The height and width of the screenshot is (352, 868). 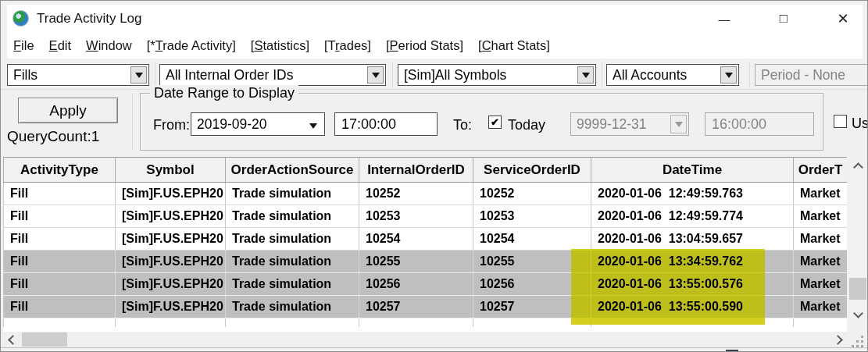 I want to click on menu-item-window: Window, so click(x=109, y=45).